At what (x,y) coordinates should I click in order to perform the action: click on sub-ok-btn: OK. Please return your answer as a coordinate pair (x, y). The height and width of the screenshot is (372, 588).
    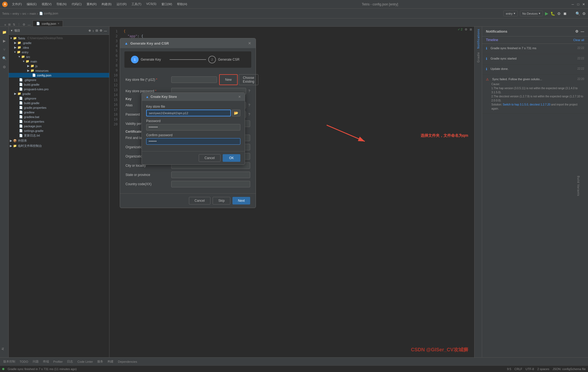
    Looking at the image, I should click on (231, 158).